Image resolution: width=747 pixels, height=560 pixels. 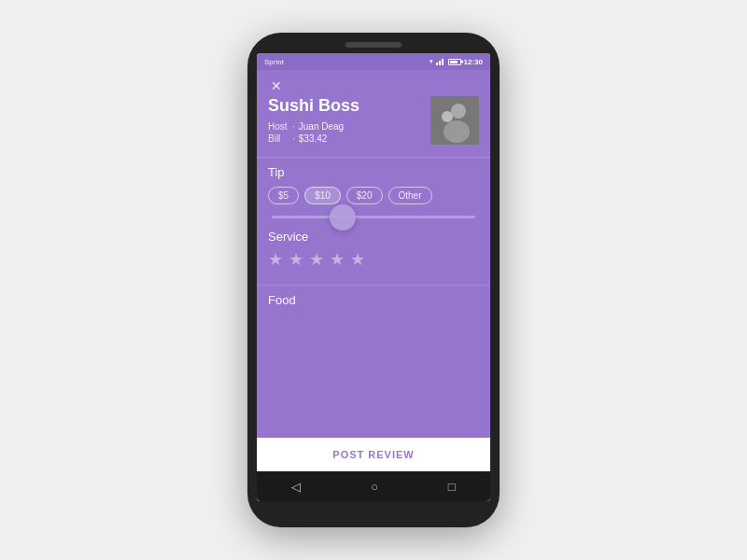 I want to click on slider-track, so click(x=374, y=217).